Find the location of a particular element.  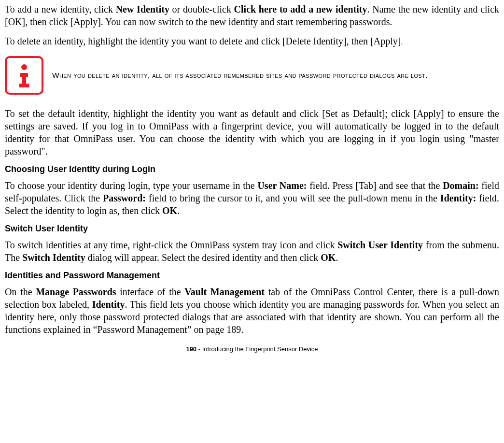

bold-identity-label: Identity is located at coordinates (109, 304).